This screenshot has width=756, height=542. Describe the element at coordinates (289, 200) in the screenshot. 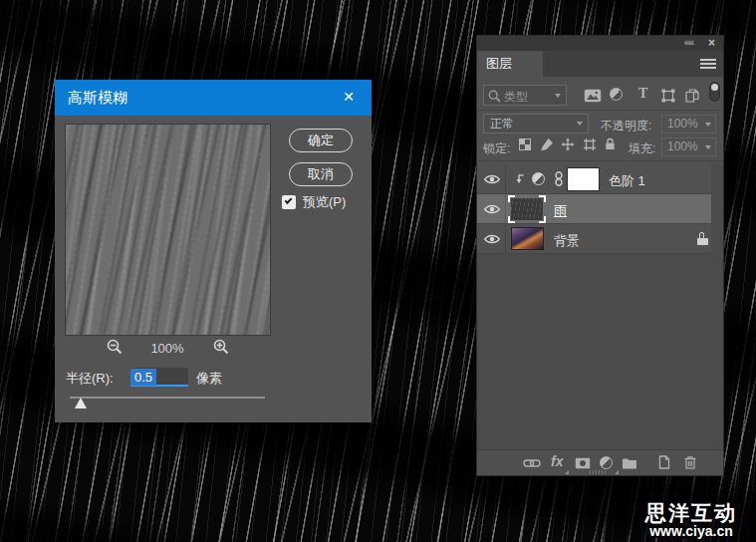

I see `checkmark-icon` at that location.